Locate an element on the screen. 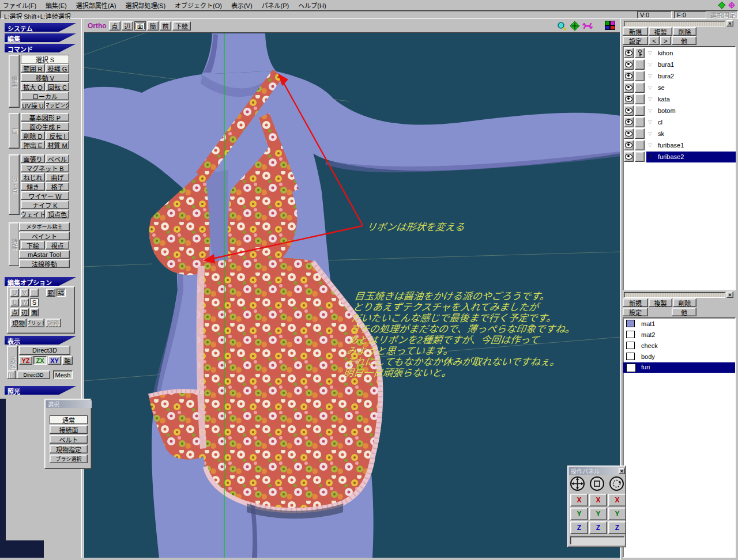 This screenshot has width=738, height=560. cmd-paint-button: ペイント is located at coordinates (44, 236).